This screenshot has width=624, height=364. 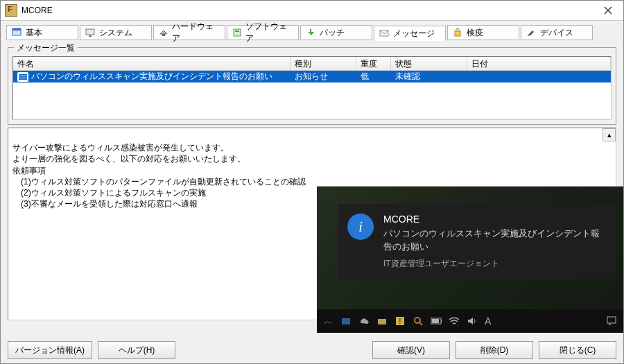 What do you see at coordinates (274, 350) in the screenshot?
I see `spacer` at bounding box center [274, 350].